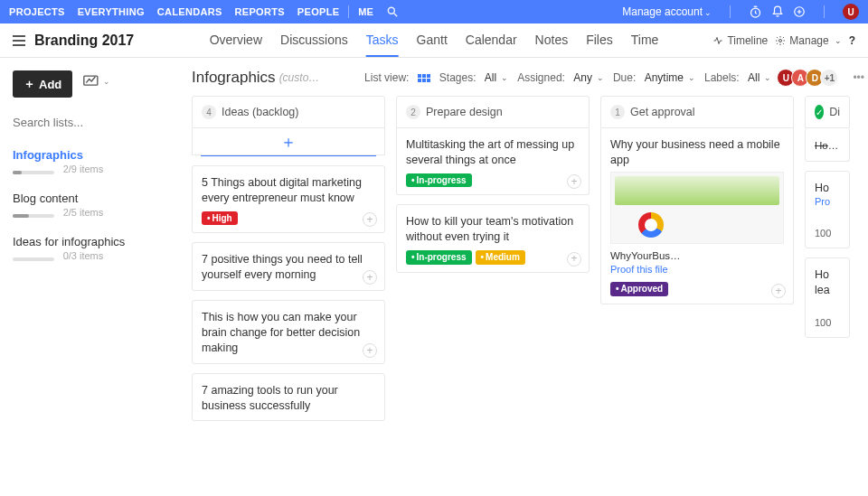 This screenshot has height=496, width=868. Describe the element at coordinates (827, 283) in the screenshot. I see `card-title: Ho lea` at that location.